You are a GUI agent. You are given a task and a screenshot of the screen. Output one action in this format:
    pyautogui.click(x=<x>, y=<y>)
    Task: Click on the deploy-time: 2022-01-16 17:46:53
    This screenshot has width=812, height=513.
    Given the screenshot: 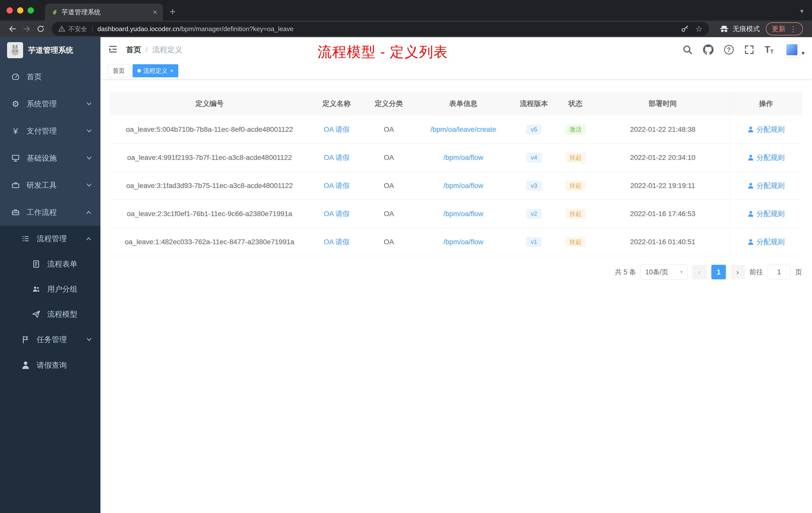 What is the action you would take?
    pyautogui.click(x=663, y=214)
    